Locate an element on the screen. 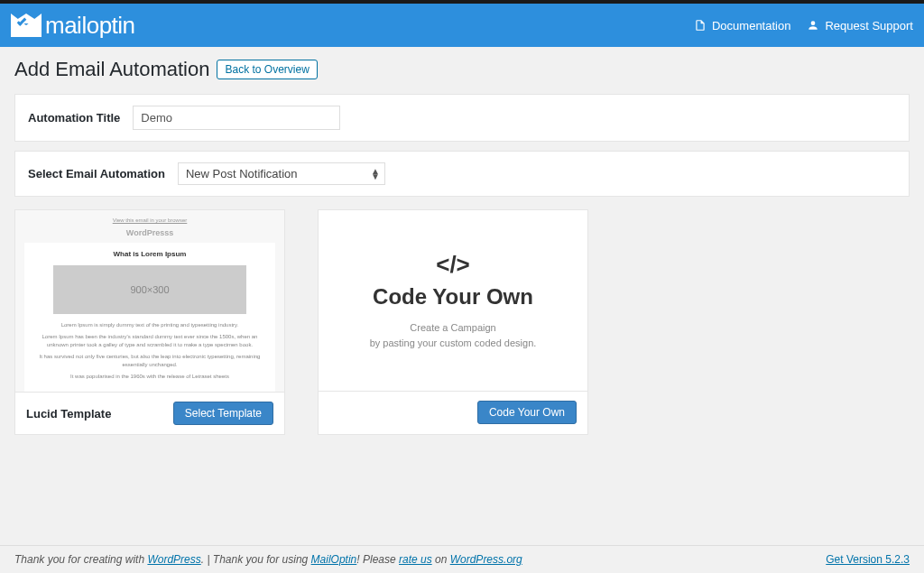 The width and height of the screenshot is (924, 573). automation-title-label: Automation Title is located at coordinates (74, 117).